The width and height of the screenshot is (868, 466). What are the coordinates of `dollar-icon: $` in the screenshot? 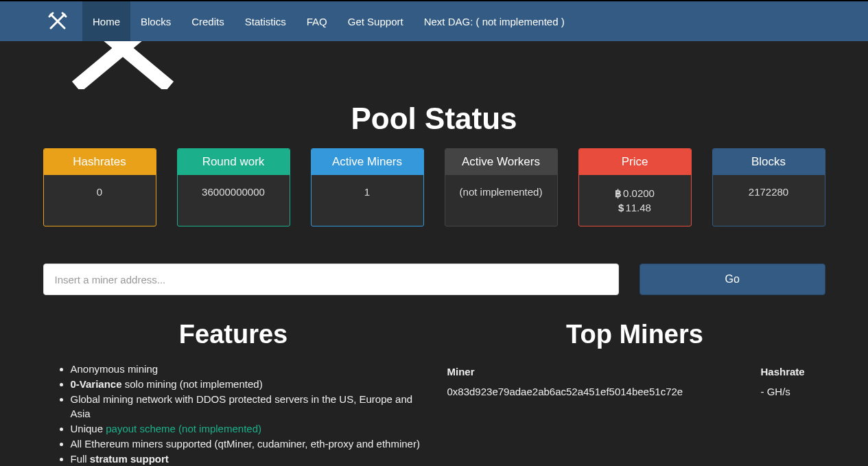 It's located at (621, 207).